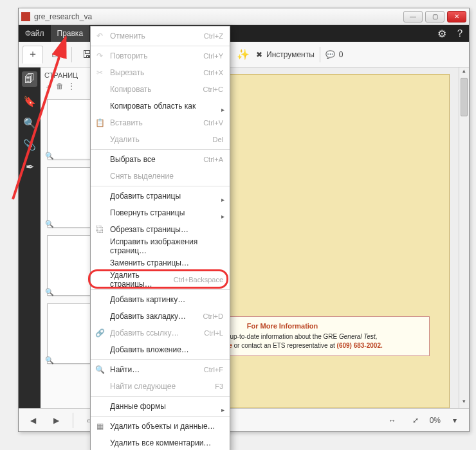  I want to click on menu-item: Снять выделение, so click(160, 176).